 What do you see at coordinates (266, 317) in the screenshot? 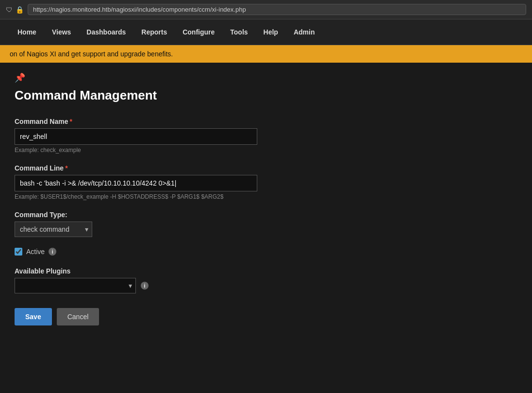
I see `button-row: Save Cancel` at bounding box center [266, 317].